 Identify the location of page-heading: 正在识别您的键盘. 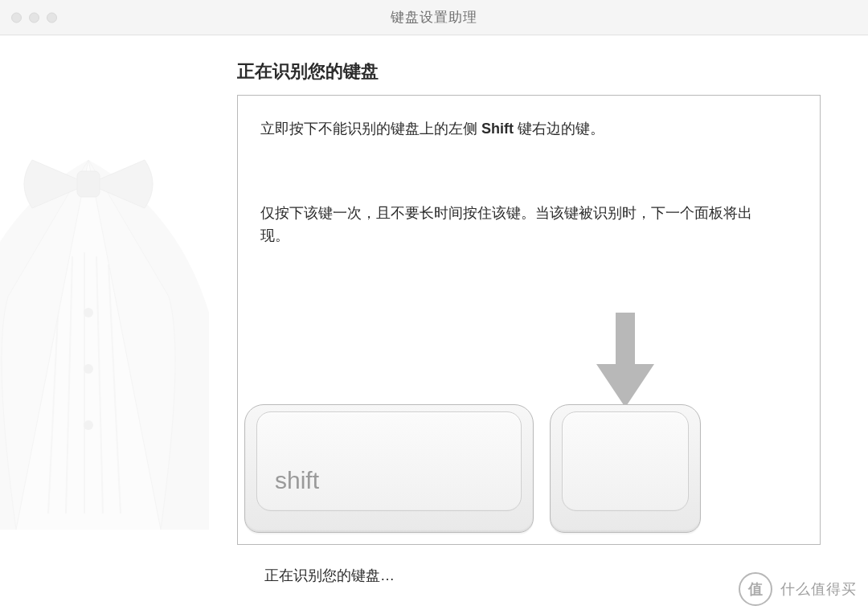
(534, 72).